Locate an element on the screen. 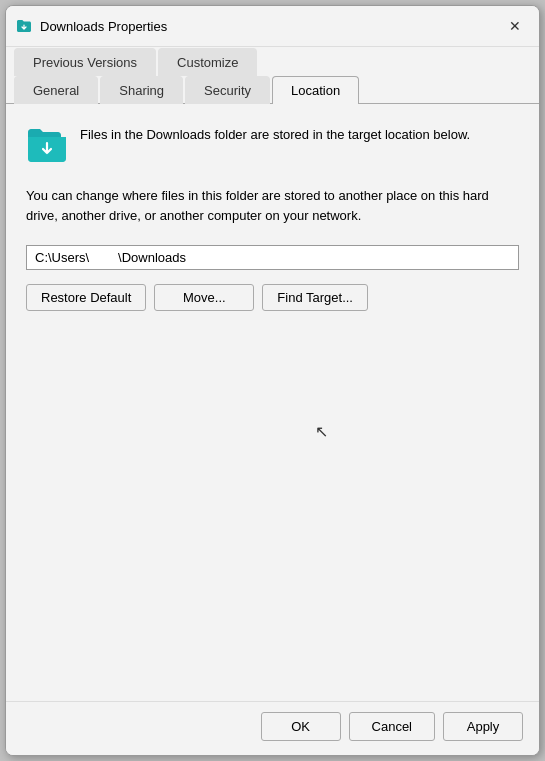  move-button: Move... is located at coordinates (204, 298).